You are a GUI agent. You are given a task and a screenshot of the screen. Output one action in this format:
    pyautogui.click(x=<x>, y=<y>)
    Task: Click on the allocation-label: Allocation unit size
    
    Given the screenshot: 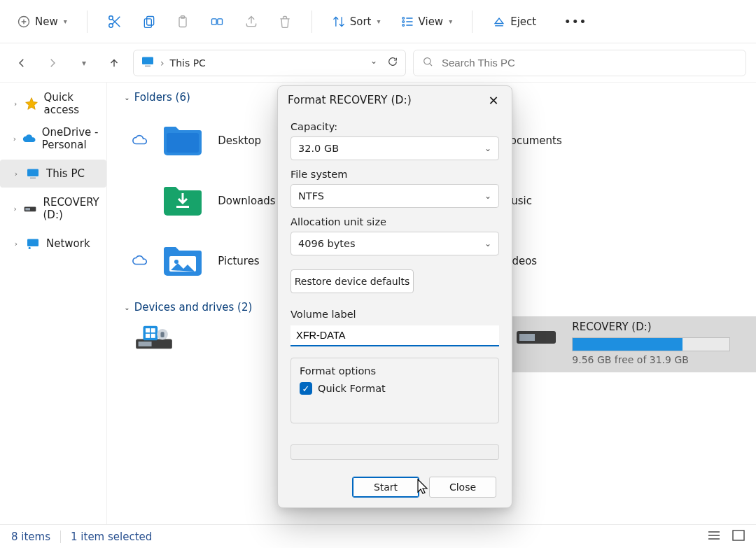 What is the action you would take?
    pyautogui.click(x=395, y=222)
    